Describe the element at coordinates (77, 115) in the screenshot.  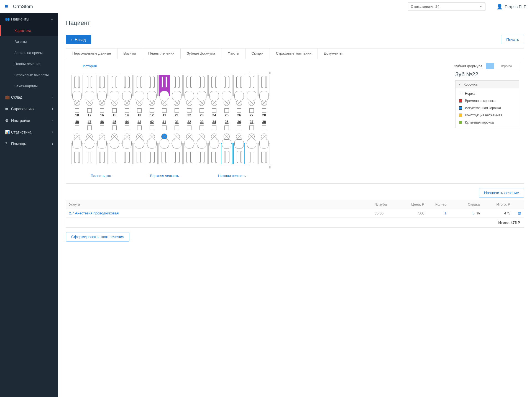
I see `tooth-number: 18` at that location.